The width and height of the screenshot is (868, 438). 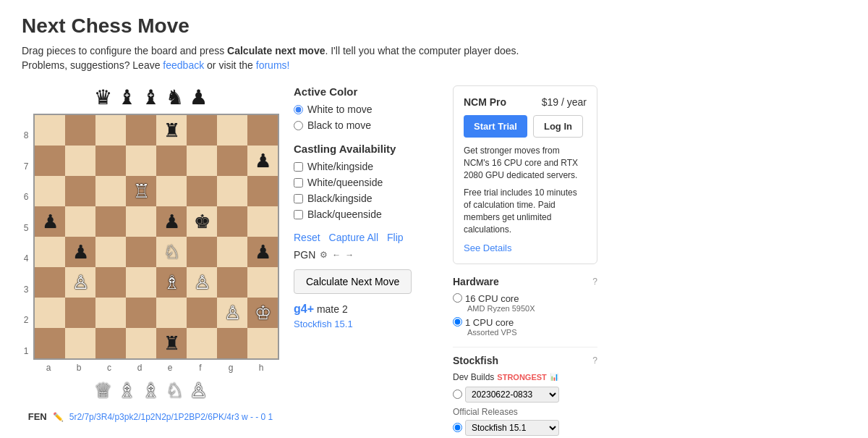 What do you see at coordinates (171, 282) in the screenshot?
I see `board-cell: ♗` at bounding box center [171, 282].